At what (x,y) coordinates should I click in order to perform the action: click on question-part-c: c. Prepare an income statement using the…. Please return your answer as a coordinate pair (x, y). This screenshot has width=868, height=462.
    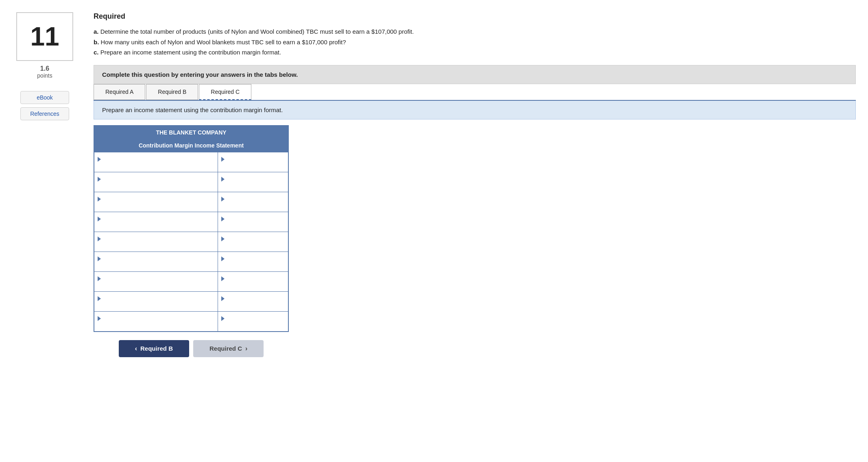
    Looking at the image, I should click on (475, 52).